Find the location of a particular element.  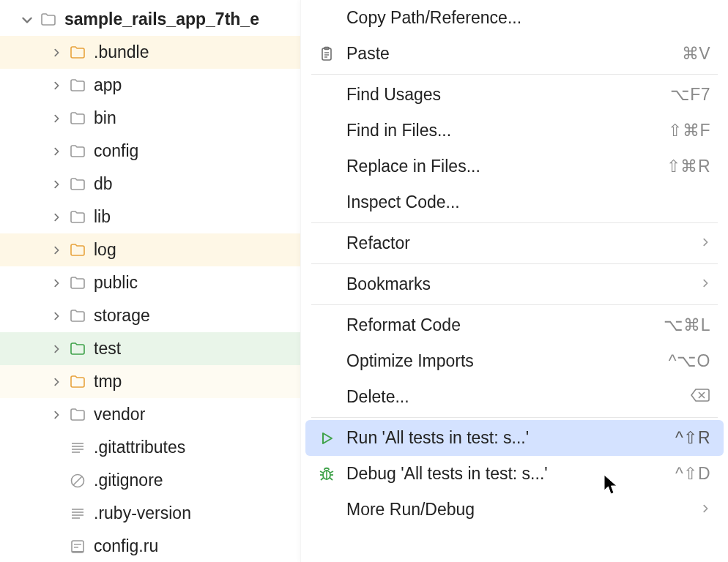

tree-item-label: .bundle is located at coordinates (122, 53).